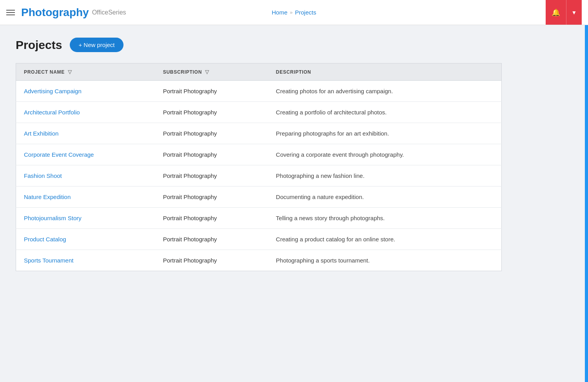  Describe the element at coordinates (385, 72) in the screenshot. I see `column-description: DESCRIPTION` at that location.